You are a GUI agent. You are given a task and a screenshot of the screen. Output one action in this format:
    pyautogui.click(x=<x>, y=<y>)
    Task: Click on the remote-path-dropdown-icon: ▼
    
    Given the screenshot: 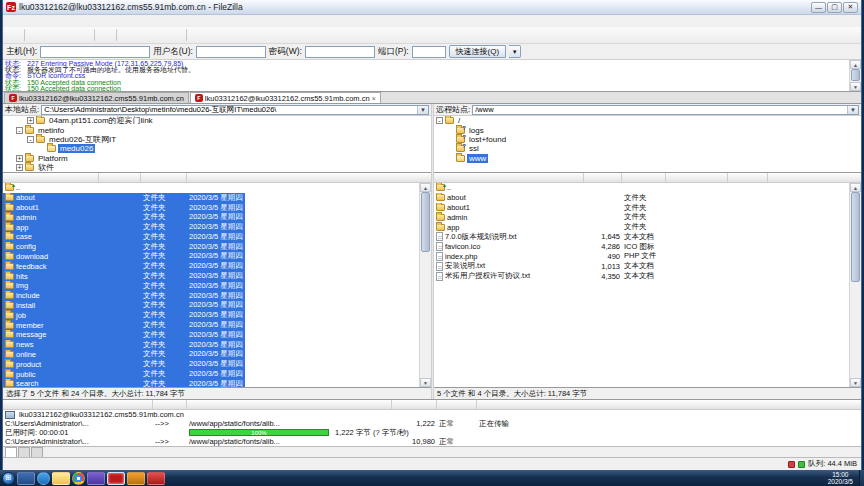 What is the action you would take?
    pyautogui.click(x=852, y=110)
    